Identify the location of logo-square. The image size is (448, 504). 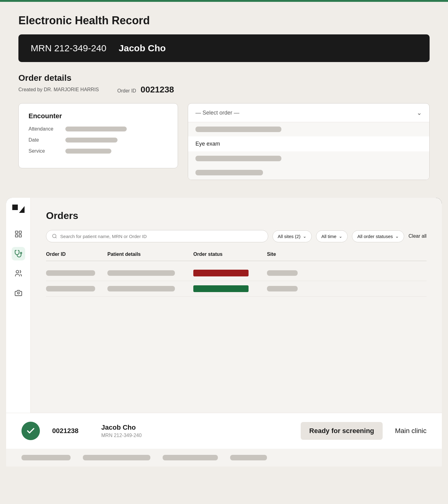
(15, 207).